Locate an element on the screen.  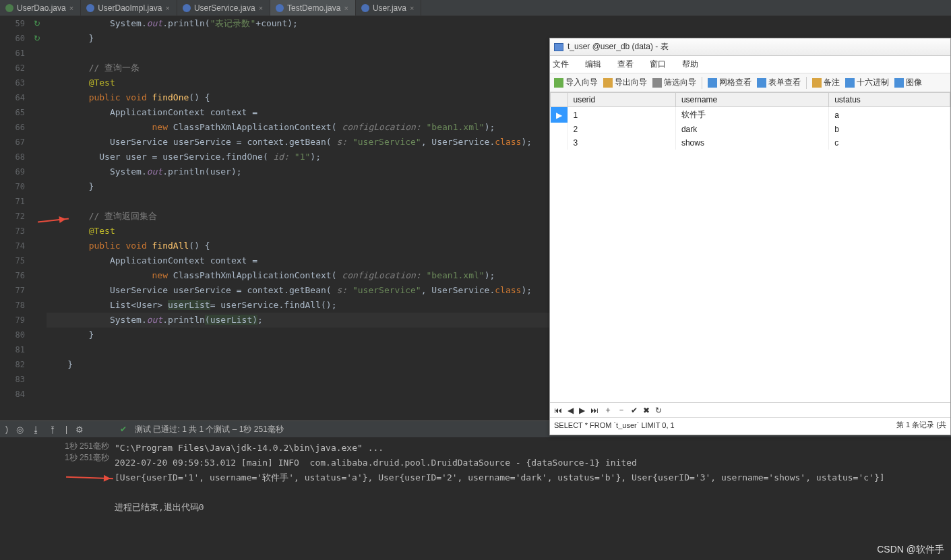
db-menu-item: 查看 is located at coordinates (625, 65).